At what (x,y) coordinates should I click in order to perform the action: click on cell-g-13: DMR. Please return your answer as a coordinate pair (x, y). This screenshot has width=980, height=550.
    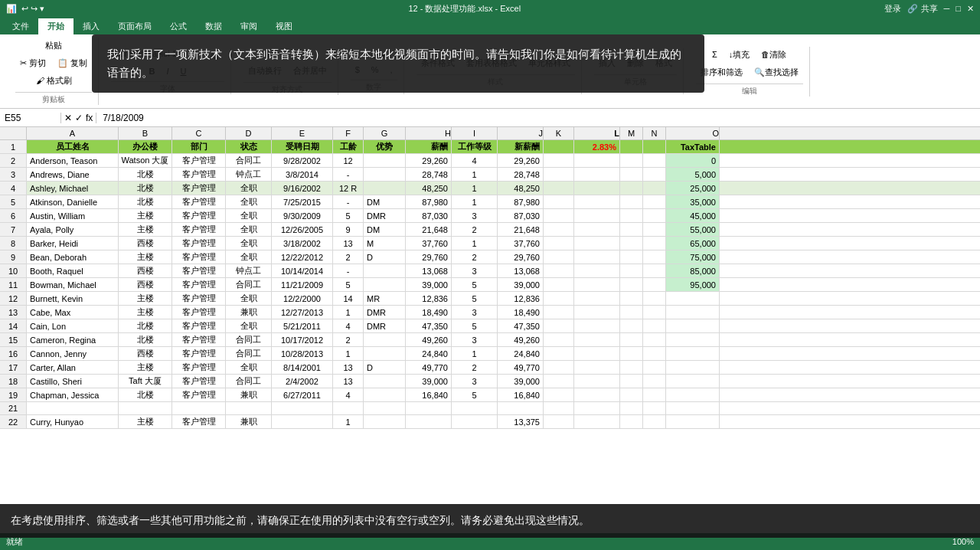
    Looking at the image, I should click on (384, 313).